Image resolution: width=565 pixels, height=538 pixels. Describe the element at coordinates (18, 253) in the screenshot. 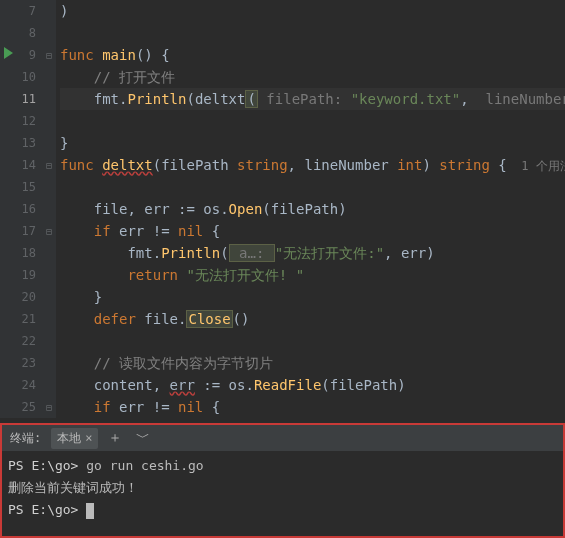

I see `line-number: 18` at that location.